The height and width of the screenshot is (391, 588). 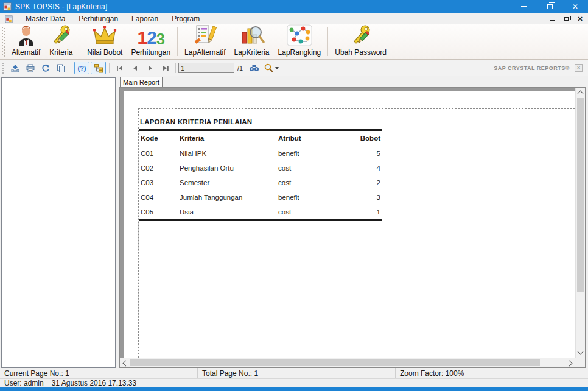 I want to click on toolbar-button-label: Nilai Bobot, so click(x=105, y=52).